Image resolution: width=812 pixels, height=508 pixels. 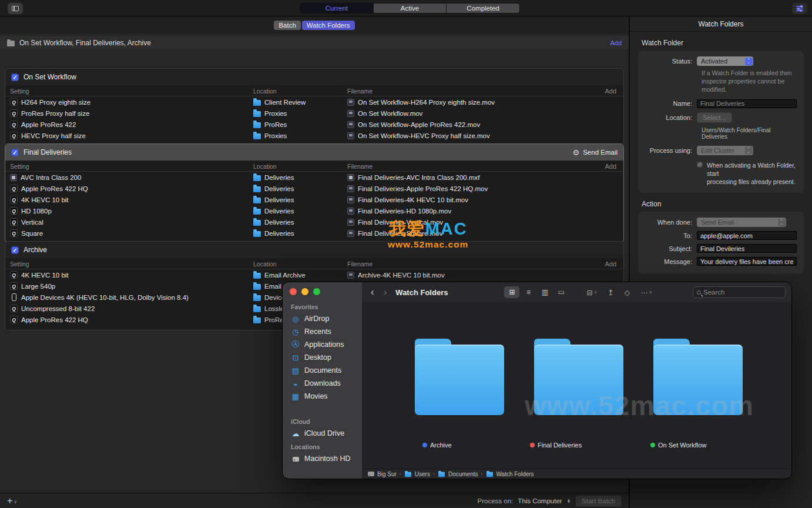 What do you see at coordinates (328, 25) in the screenshot?
I see `tab-watch-folders: Watch Folders` at bounding box center [328, 25].